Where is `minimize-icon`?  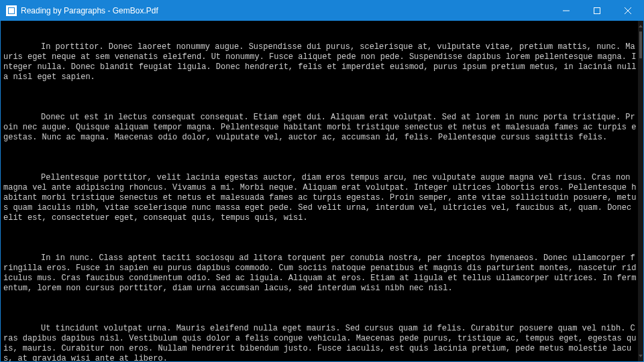 minimize-icon is located at coordinates (566, 11).